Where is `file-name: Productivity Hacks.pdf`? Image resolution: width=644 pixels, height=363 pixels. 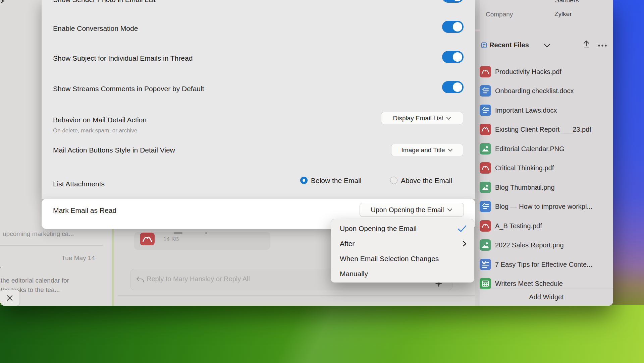
file-name: Productivity Hacks.pdf is located at coordinates (528, 72).